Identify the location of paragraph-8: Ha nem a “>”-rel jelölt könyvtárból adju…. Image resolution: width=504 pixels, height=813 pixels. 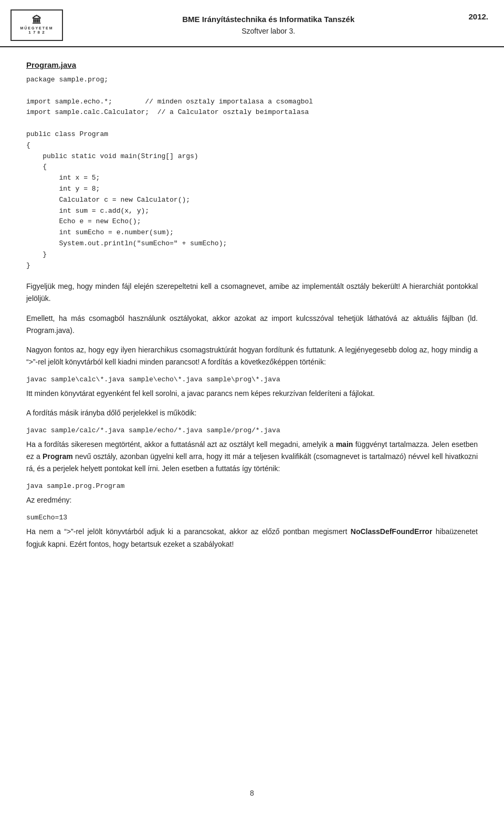
(252, 538).